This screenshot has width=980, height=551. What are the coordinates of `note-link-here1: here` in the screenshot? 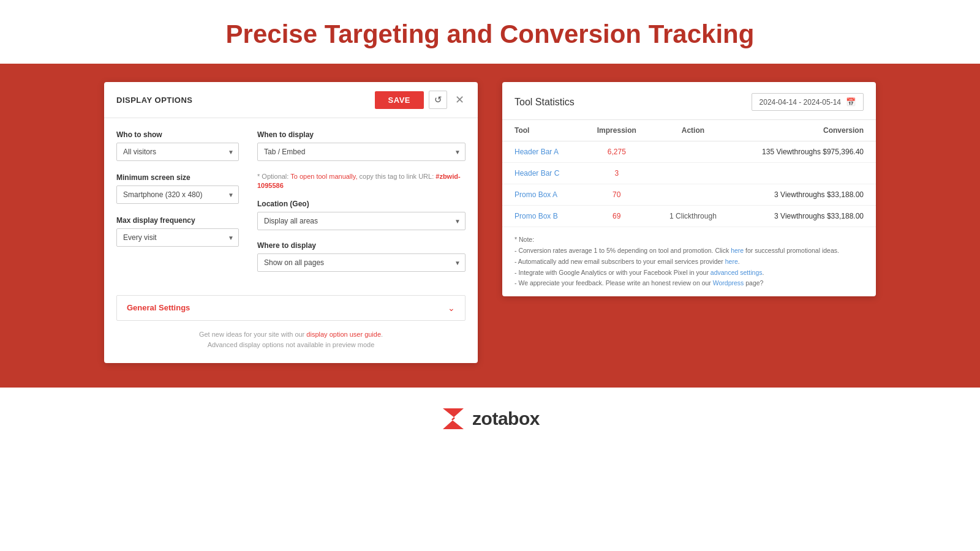 It's located at (737, 250).